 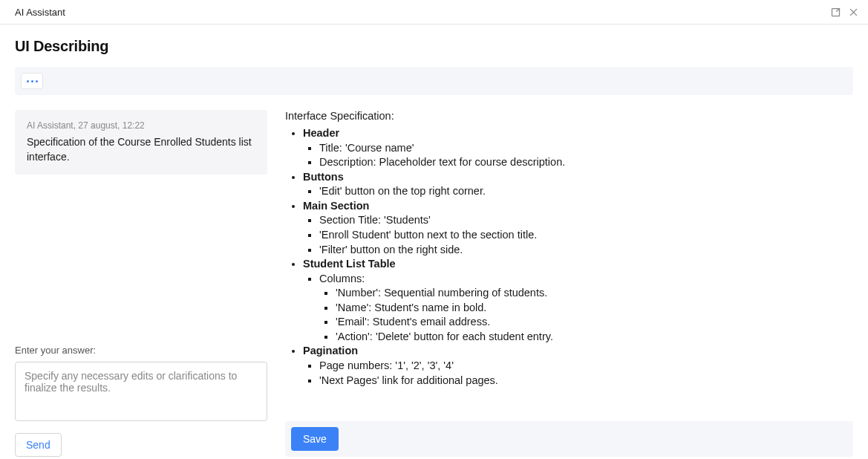 I want to click on spec-item: 'Enroll Student' button next to the sect…, so click(x=587, y=235).